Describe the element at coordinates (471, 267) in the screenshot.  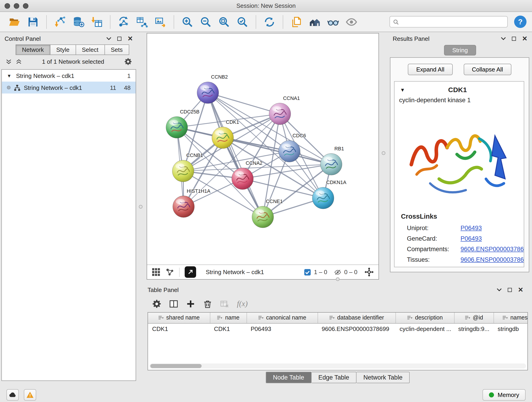
I see `crosslink-pharos-link: P06493` at that location.